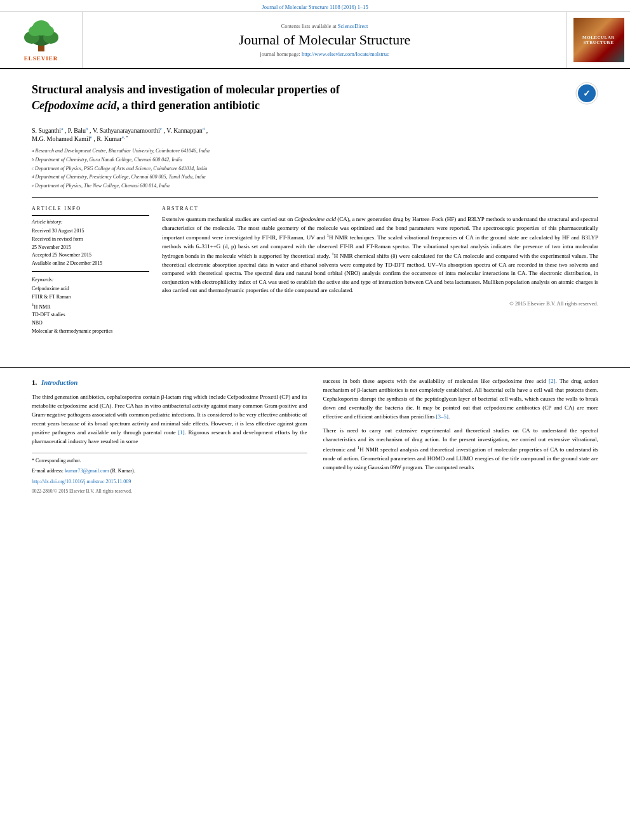  Describe the element at coordinates (587, 93) in the screenshot. I see `crossmark-icon: ✓` at that location.